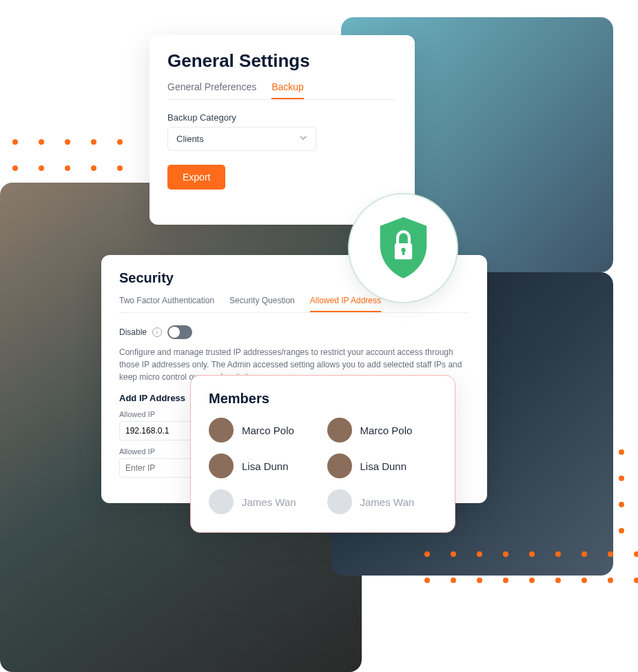 The height and width of the screenshot is (672, 638). Describe the element at coordinates (282, 117) in the screenshot. I see `backup-category-label: Backup Category` at that location.